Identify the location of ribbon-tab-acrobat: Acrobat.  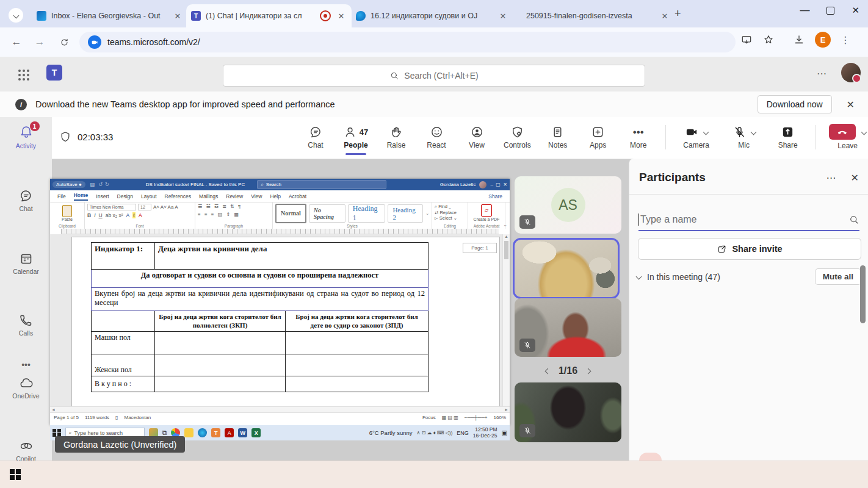
(298, 196).